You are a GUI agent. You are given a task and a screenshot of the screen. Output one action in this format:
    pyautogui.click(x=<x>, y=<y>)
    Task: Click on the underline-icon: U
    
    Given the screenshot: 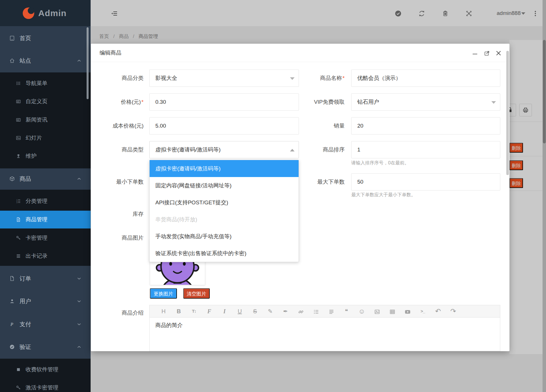 What is the action you would take?
    pyautogui.click(x=240, y=311)
    